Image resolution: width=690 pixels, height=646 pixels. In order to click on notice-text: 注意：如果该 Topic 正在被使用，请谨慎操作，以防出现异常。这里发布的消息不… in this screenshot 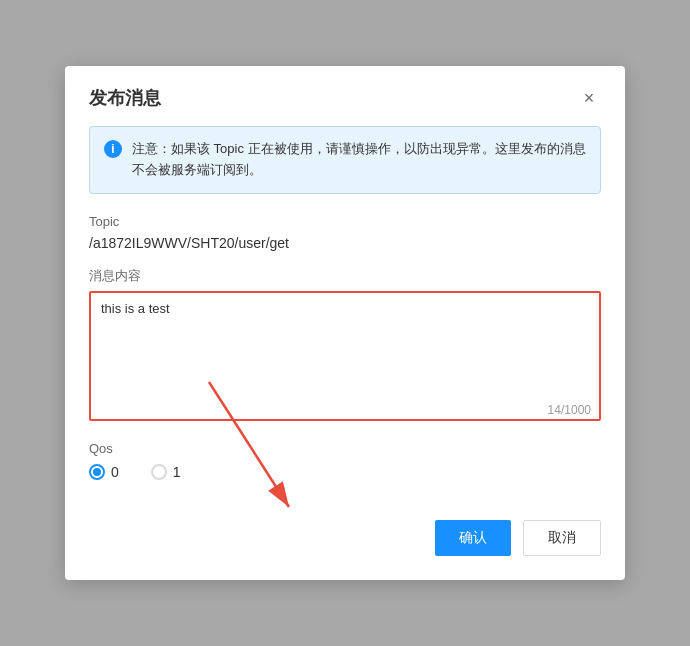, I will do `click(359, 160)`.